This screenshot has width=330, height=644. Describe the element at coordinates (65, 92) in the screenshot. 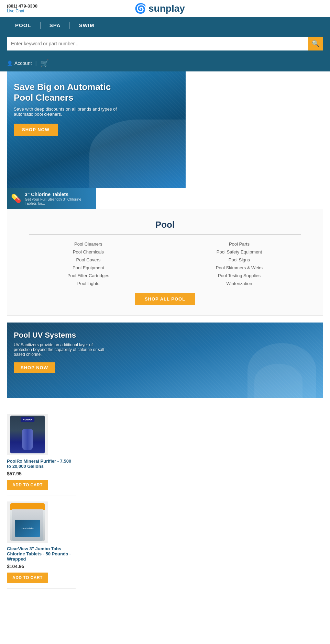

I see `hero-title: Save Big on Automatic Pool Cleaners` at that location.